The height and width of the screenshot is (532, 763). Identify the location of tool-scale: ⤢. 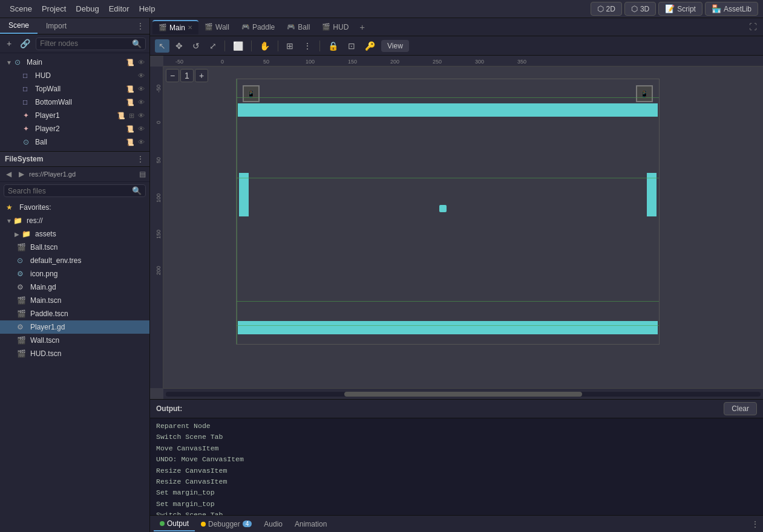
(213, 46).